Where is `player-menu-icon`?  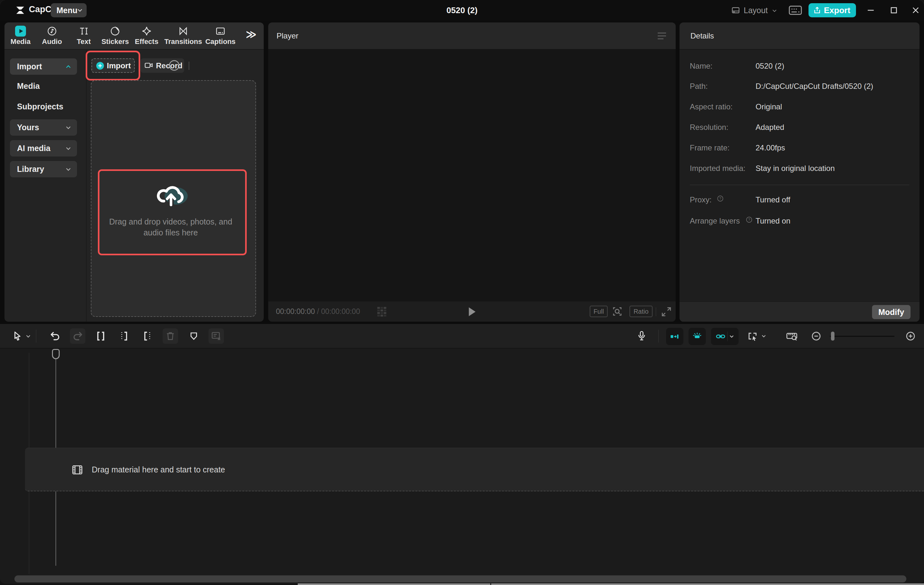
player-menu-icon is located at coordinates (662, 37).